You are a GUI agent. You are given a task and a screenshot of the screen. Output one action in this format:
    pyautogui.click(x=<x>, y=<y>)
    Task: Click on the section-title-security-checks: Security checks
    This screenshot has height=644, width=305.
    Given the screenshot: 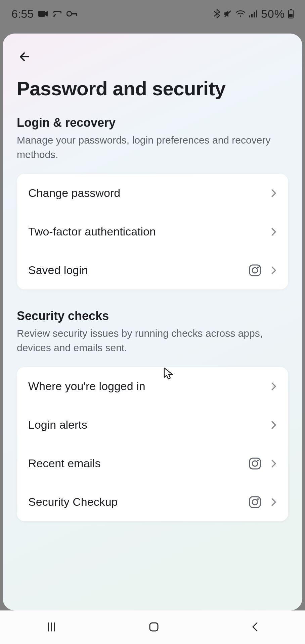 What is the action you would take?
    pyautogui.click(x=152, y=316)
    